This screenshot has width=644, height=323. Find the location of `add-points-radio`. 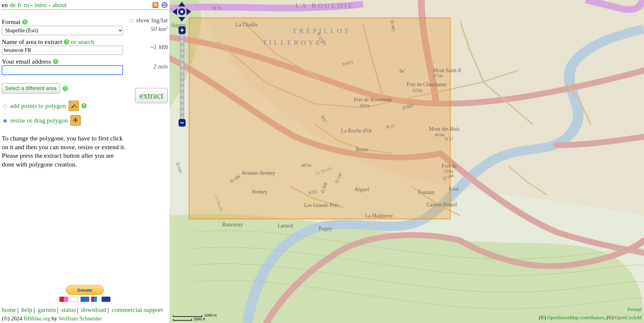

add-points-radio is located at coordinates (5, 106).